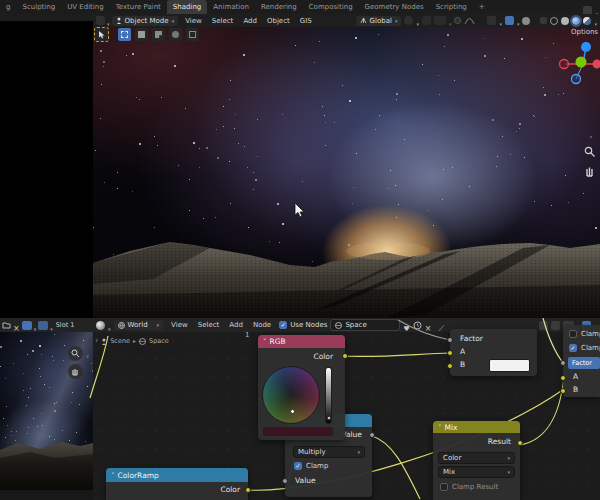 The height and width of the screenshot is (500, 600). What do you see at coordinates (8, 7) in the screenshot?
I see `workspace-tab: g` at bounding box center [8, 7].